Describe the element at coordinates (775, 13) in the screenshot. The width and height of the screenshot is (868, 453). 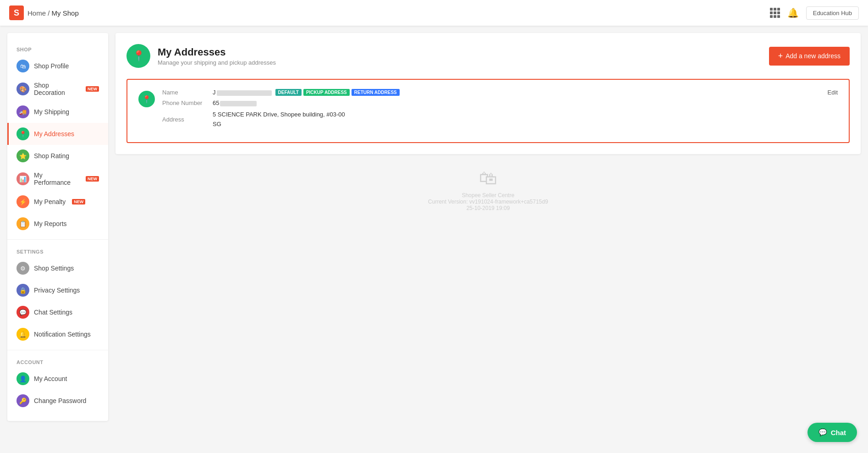
I see `grid-menu-icon` at that location.